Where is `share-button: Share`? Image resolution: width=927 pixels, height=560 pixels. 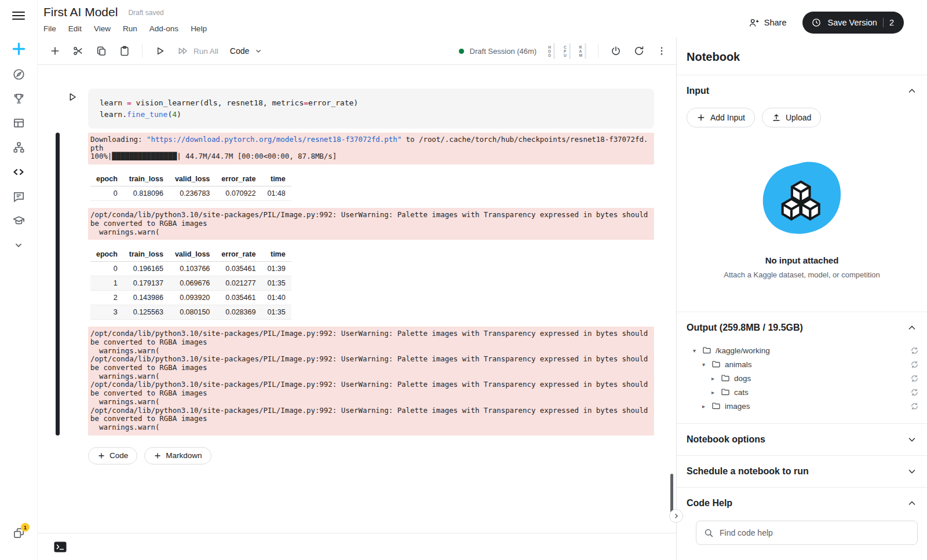
share-button: Share is located at coordinates (768, 23).